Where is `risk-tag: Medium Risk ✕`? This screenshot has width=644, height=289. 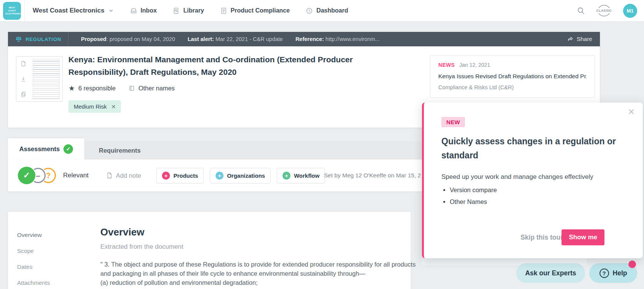 risk-tag: Medium Risk ✕ is located at coordinates (95, 106).